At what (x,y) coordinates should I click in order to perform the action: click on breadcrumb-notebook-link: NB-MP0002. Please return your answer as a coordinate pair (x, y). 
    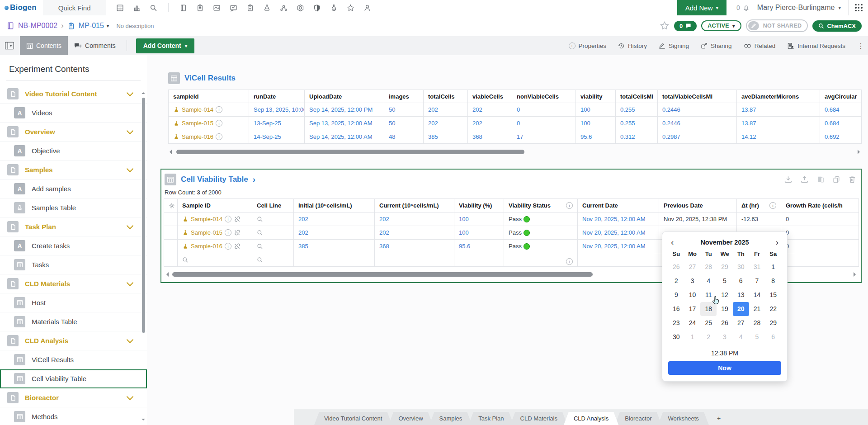
    Looking at the image, I should click on (38, 26).